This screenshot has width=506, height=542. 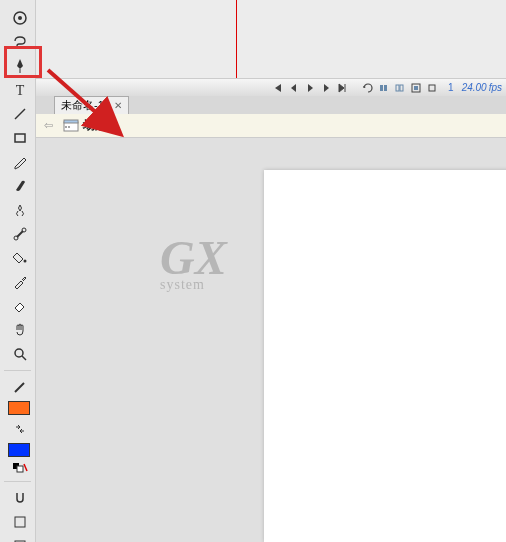 I want to click on onion-skin-icon, so click(x=384, y=88).